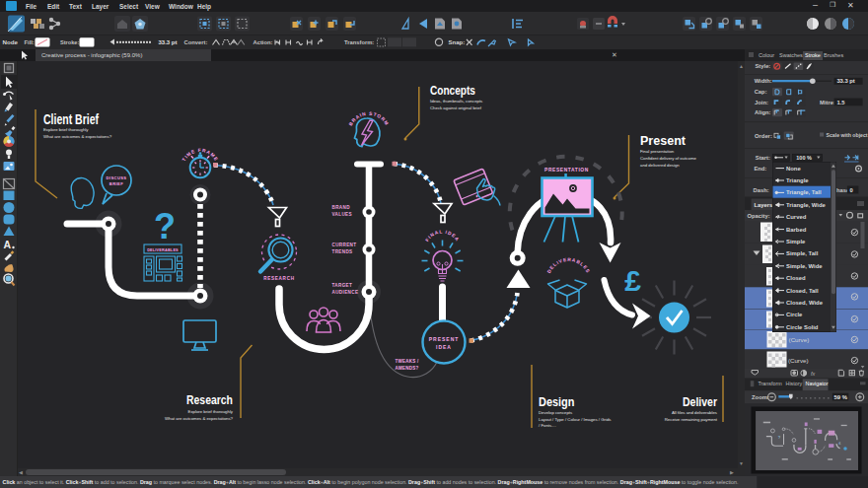 The image size is (868, 488). I want to click on svg-text: Present, so click(663, 141).